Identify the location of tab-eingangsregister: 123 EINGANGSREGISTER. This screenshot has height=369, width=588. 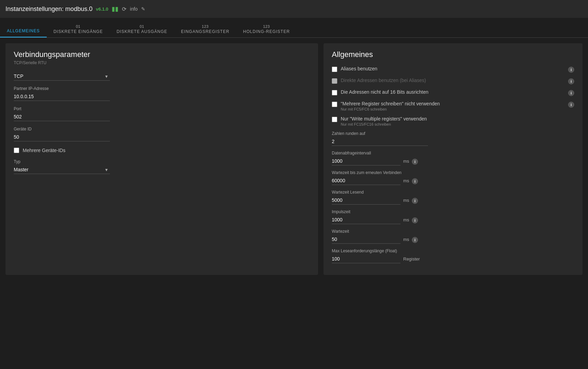
(205, 30).